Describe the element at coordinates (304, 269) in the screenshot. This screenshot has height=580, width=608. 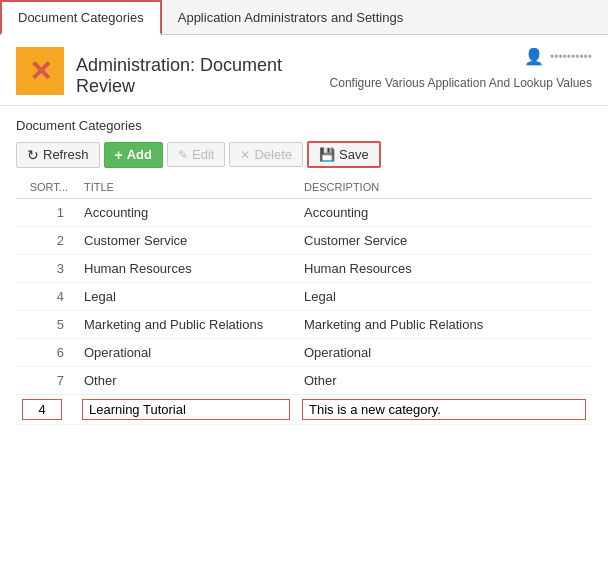
I see `table-row: 3 Human Resources Human Resources` at that location.